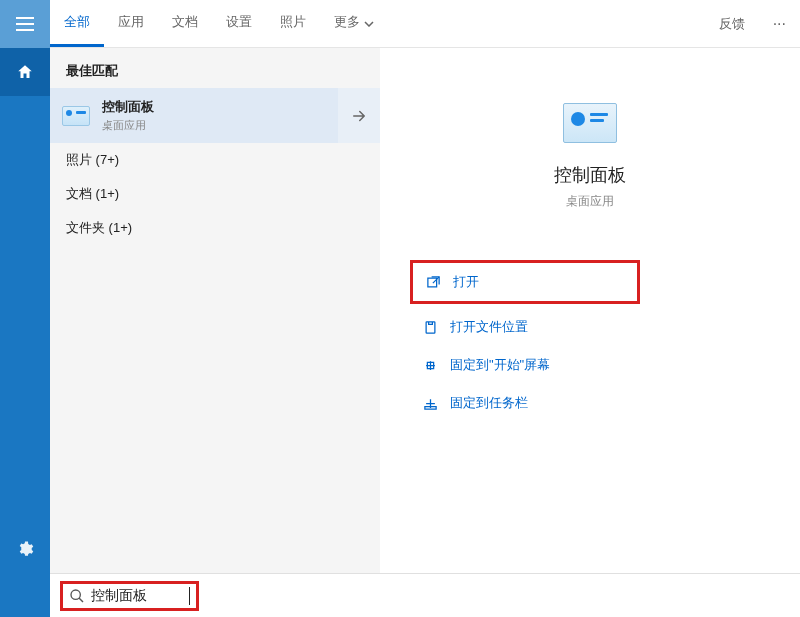  I want to click on search-input, so click(141, 596).